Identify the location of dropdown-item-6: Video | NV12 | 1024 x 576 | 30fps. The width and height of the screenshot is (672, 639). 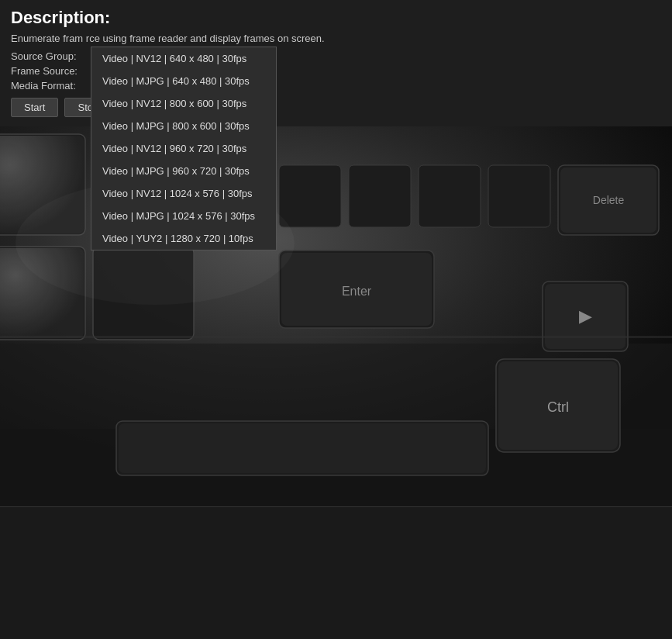
(184, 194).